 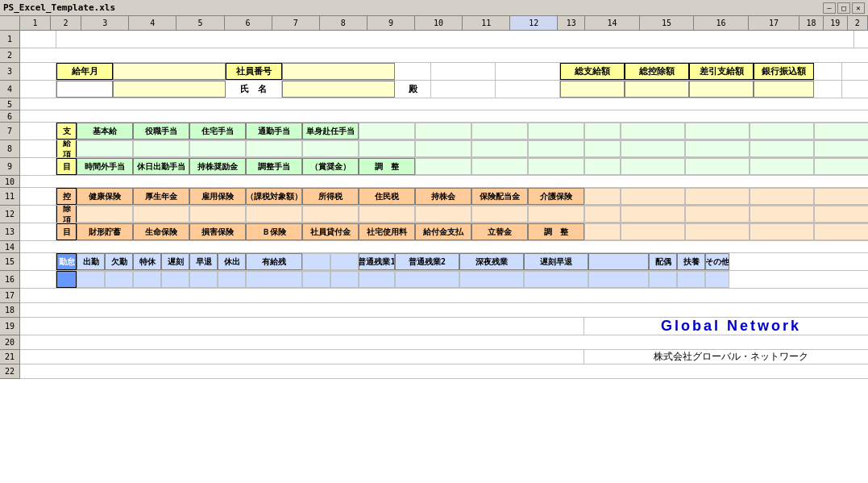 What do you see at coordinates (66, 23) in the screenshot?
I see `col-header-2: 2` at bounding box center [66, 23].